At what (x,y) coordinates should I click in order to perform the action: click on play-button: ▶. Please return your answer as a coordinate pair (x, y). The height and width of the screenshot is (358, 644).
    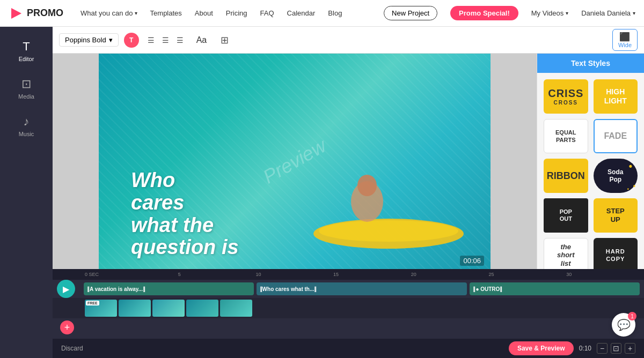
    Looking at the image, I should click on (66, 289).